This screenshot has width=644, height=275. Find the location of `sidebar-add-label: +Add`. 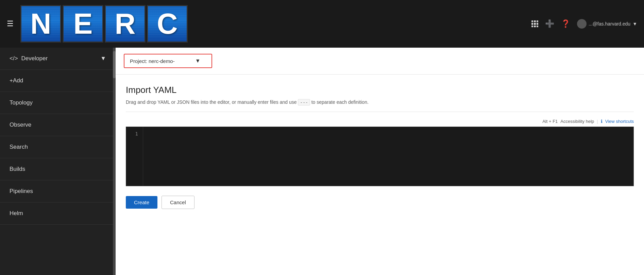

sidebar-add-label: +Add is located at coordinates (16, 81).